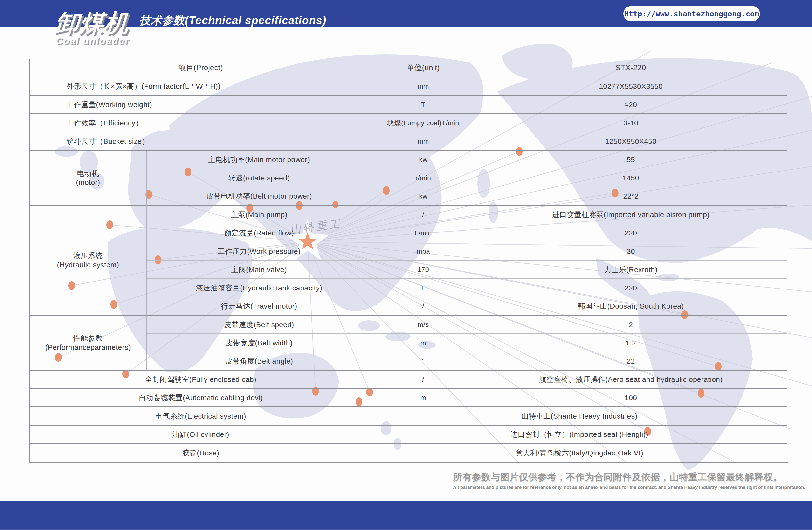 Image resolution: width=812 pixels, height=530 pixels. What do you see at coordinates (259, 252) in the screenshot?
I see `row-label: 工作压力(Work pressure)` at bounding box center [259, 252].